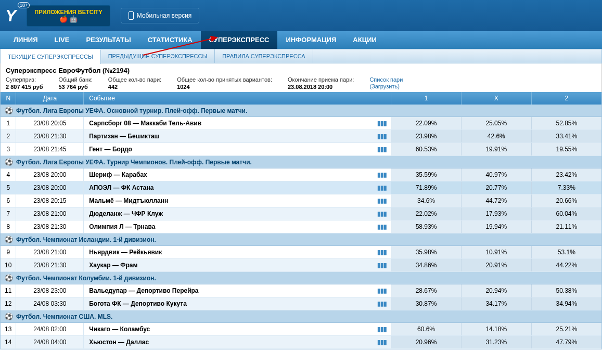 The image size is (602, 364). I want to click on cell-vx: 44.72%, so click(496, 201).